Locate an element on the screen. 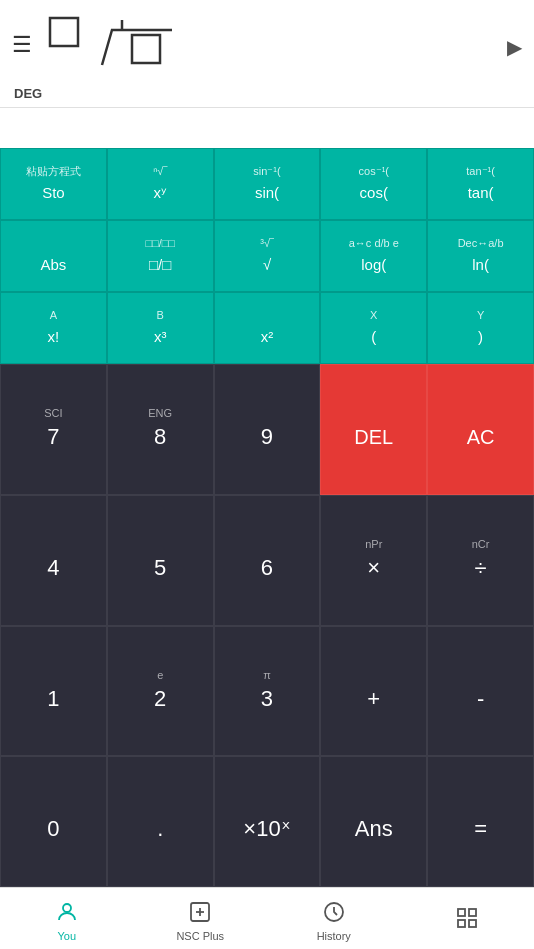  num-key: nCr ÷ is located at coordinates (480, 560).